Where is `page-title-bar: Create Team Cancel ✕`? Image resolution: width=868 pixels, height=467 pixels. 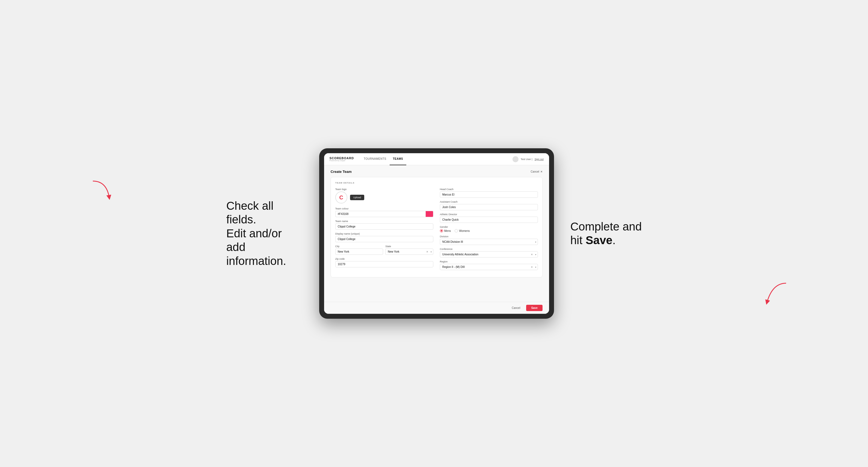 page-title-bar: Create Team Cancel ✕ is located at coordinates (437, 172).